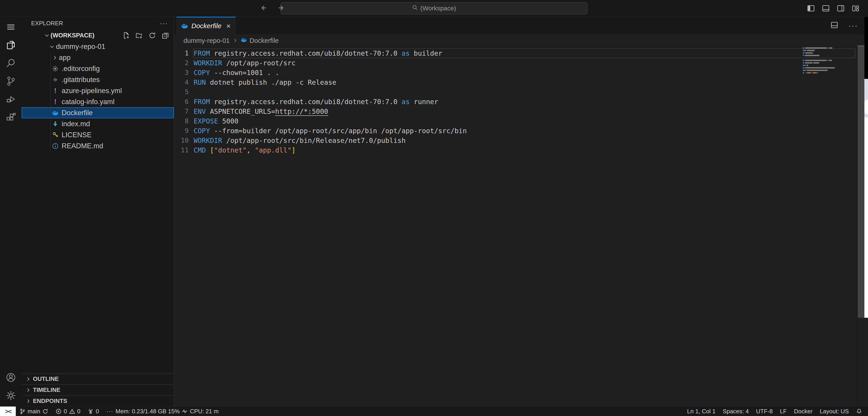  Describe the element at coordinates (55, 113) in the screenshot. I see `docker-file-icon` at that location.